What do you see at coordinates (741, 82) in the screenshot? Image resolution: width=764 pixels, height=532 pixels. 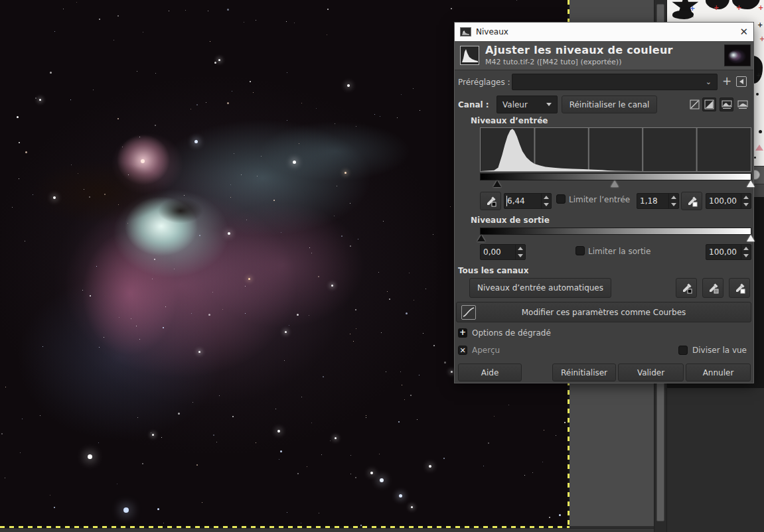 I see `preset-menu-button` at bounding box center [741, 82].